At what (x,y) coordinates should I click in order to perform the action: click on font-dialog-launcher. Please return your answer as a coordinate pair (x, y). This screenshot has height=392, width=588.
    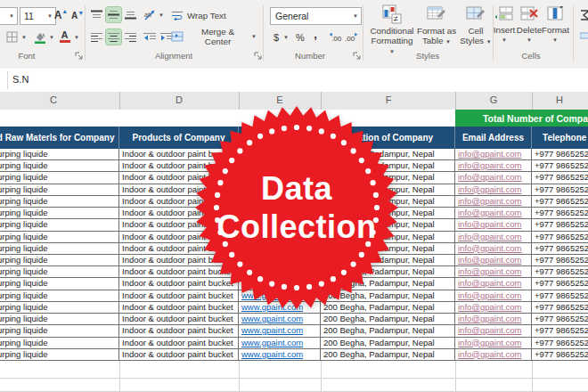
    Looking at the image, I should click on (78, 55).